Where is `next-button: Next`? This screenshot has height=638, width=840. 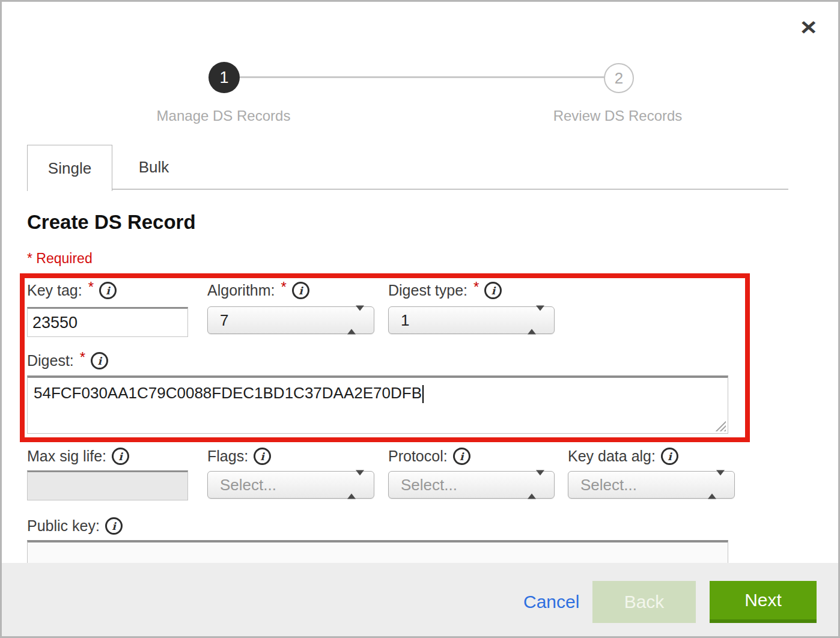 next-button: Next is located at coordinates (763, 602).